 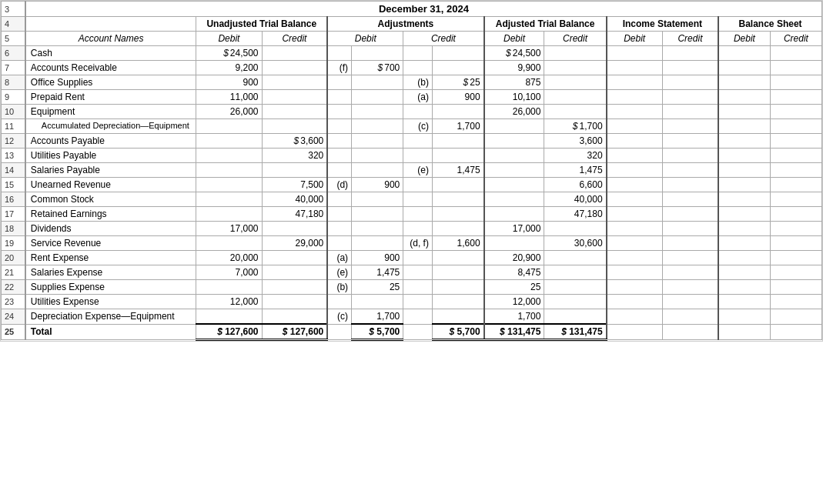 What do you see at coordinates (576, 243) in the screenshot?
I see `atb-credit-cell: 30,600` at bounding box center [576, 243].